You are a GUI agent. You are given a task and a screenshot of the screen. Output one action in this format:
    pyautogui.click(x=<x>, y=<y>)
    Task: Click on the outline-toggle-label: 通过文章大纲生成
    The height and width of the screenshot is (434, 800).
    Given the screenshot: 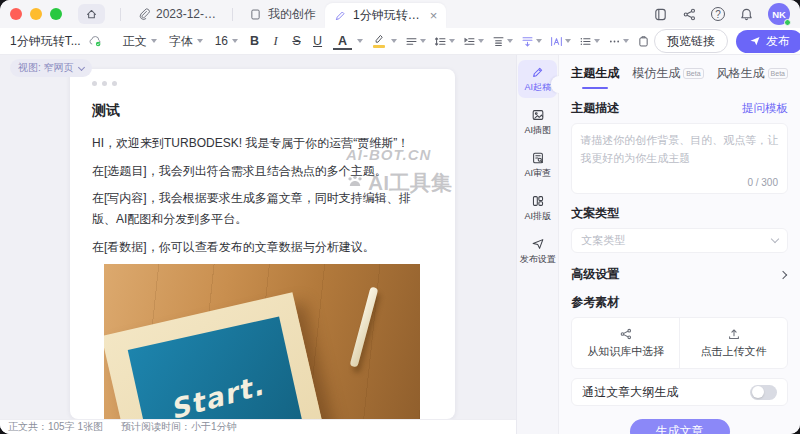 What is the action you would take?
    pyautogui.click(x=630, y=392)
    